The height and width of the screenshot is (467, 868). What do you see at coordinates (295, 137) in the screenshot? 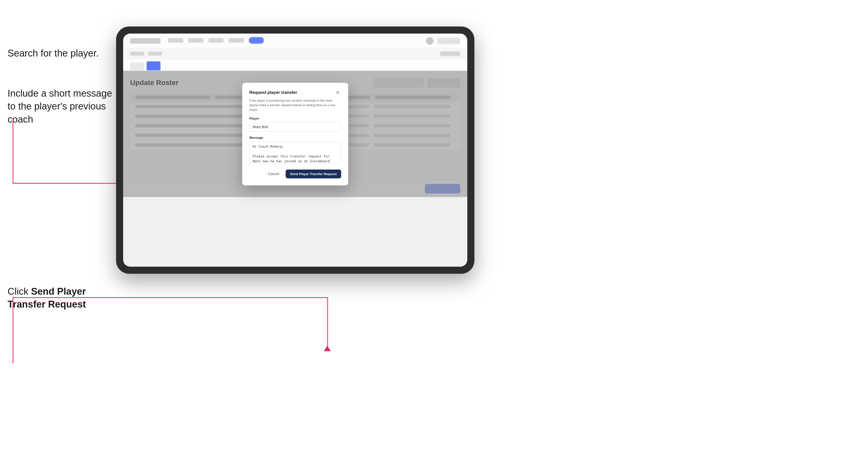
I see `message-field-label: Message` at bounding box center [295, 137].